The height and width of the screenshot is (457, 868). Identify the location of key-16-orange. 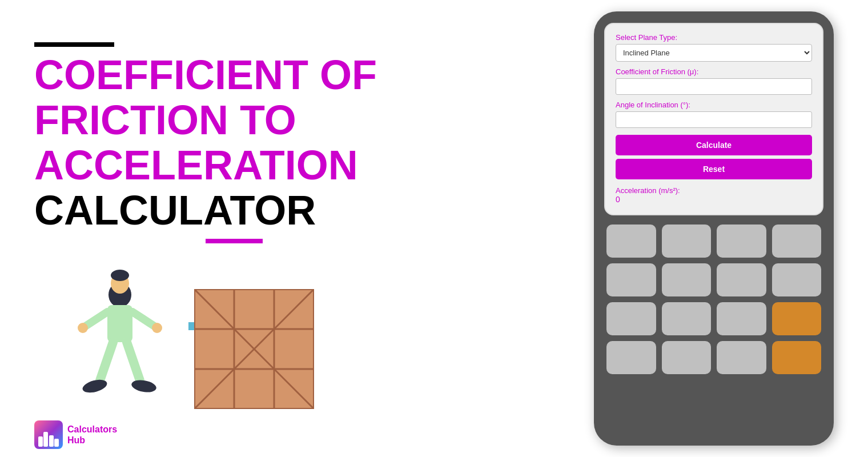
(797, 358).